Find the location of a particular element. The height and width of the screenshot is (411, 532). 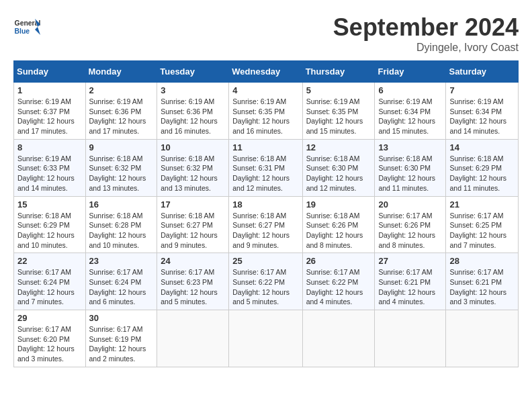

weekday-header-friday: Friday is located at coordinates (410, 72).